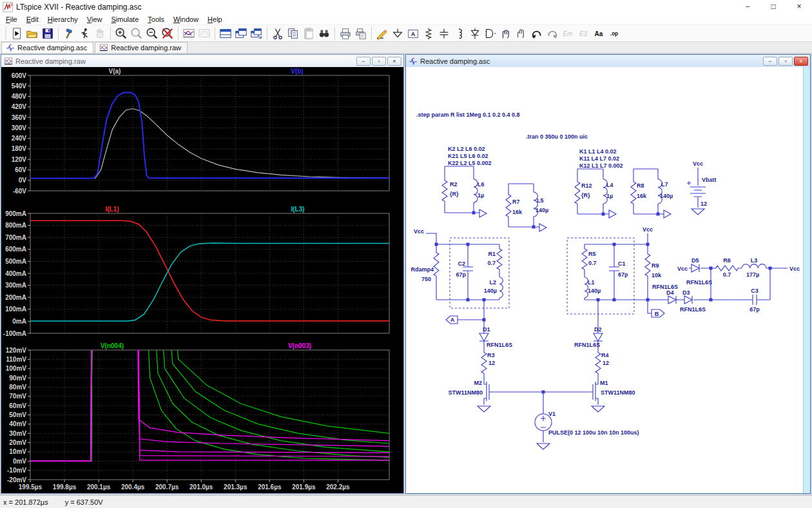 This screenshot has width=812, height=508. Describe the element at coordinates (618, 393) in the screenshot. I see `schematic-label: STW11NM80` at that location.